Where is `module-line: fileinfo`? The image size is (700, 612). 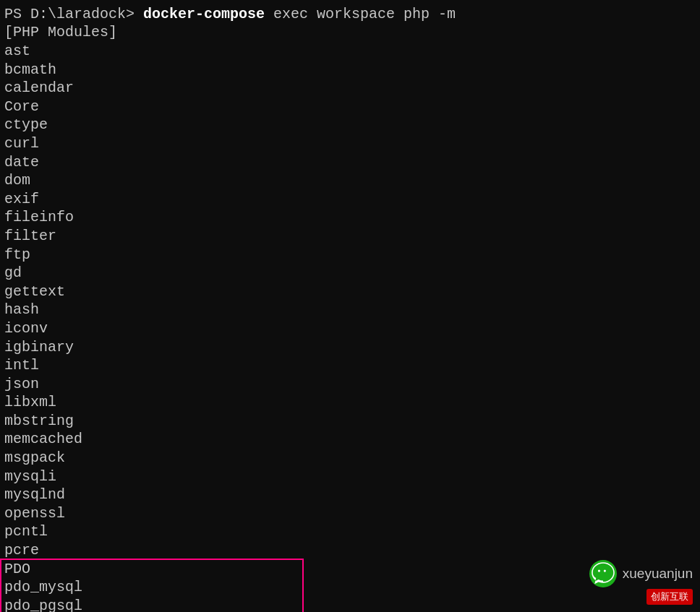
module-line: fileinfo is located at coordinates (350, 217).